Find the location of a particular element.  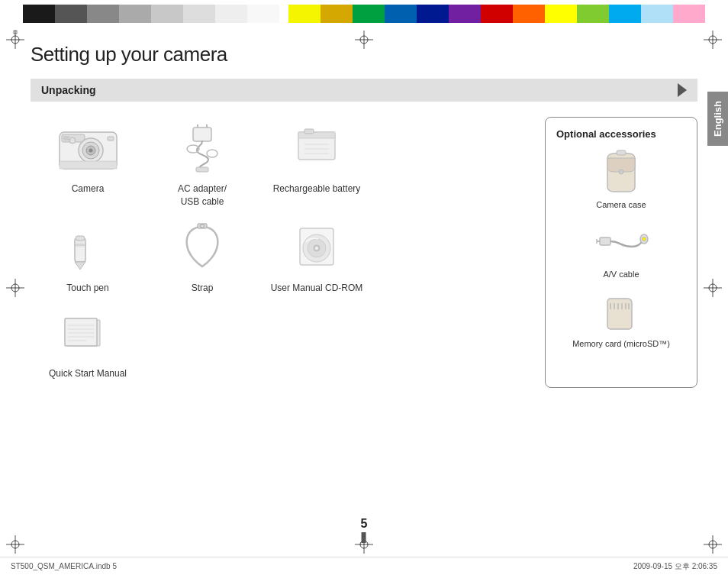

strap-image is located at coordinates (202, 247).